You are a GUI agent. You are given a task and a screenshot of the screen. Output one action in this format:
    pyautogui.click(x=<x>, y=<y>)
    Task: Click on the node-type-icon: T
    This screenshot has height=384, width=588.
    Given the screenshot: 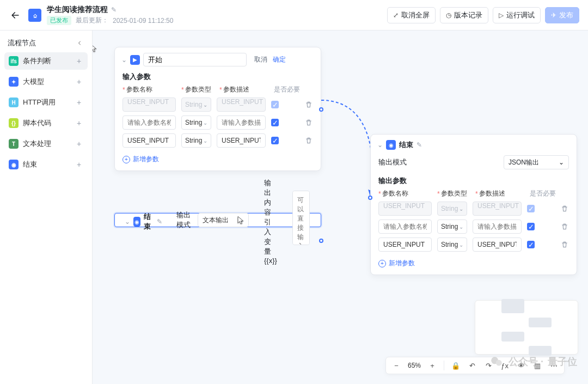 What is the action you would take?
    pyautogui.click(x=14, y=144)
    